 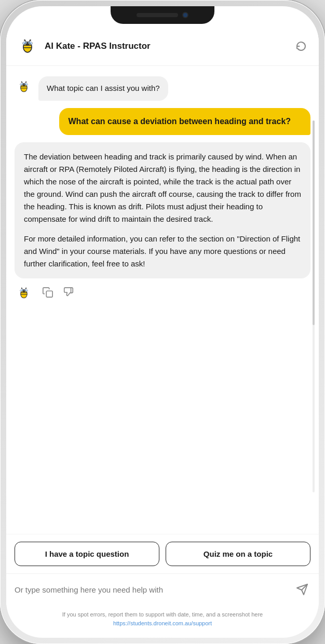 What do you see at coordinates (162, 623) in the screenshot?
I see `footer-link: https://students.droneit.com.au/support` at bounding box center [162, 623].